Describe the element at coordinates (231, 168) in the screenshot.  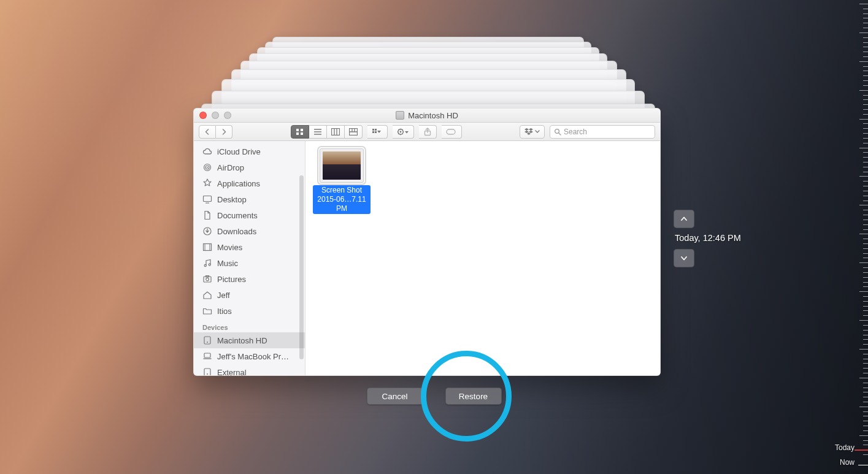
I see `sidebar-item-label: AirDrop` at that location.